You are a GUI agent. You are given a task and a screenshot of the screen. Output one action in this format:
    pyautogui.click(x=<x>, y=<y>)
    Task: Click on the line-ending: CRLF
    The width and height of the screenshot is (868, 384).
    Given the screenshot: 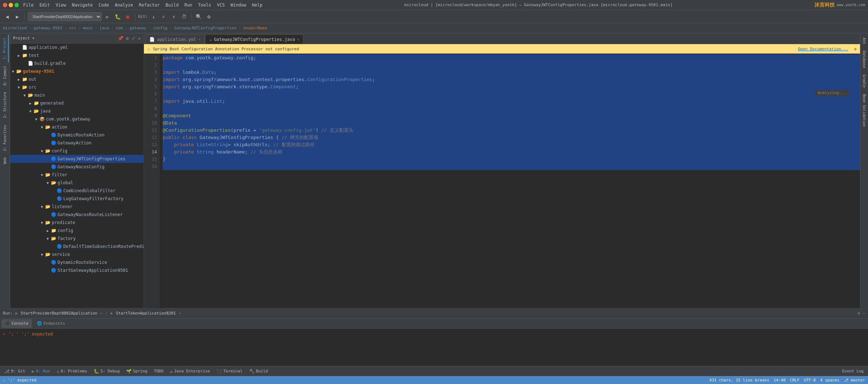 What is the action you would take?
    pyautogui.click(x=795, y=380)
    